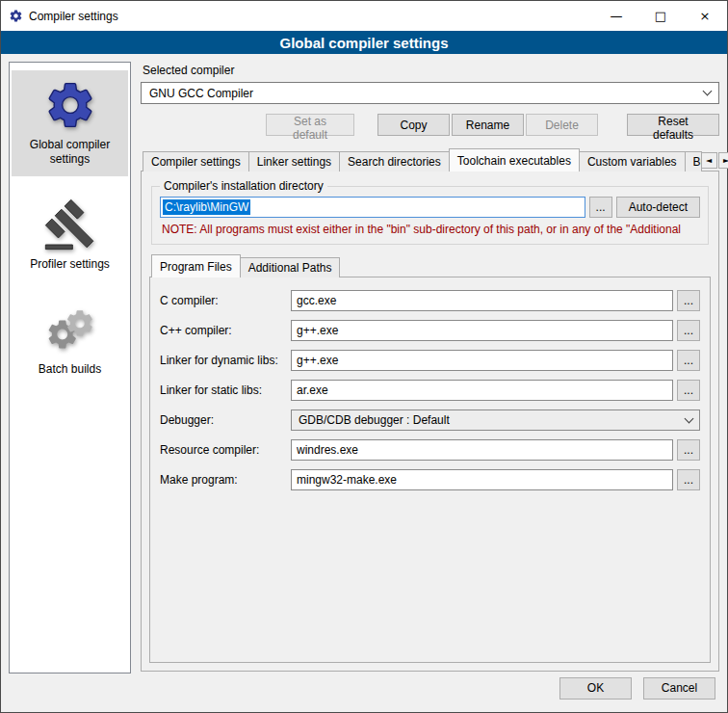 The width and height of the screenshot is (728, 713). Describe the element at coordinates (414, 125) in the screenshot. I see `copy-button: Copy` at that location.